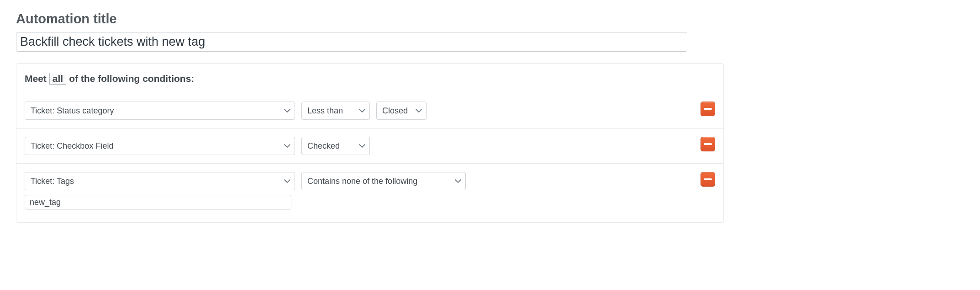  I want to click on condition-value-value: Closed, so click(401, 111).